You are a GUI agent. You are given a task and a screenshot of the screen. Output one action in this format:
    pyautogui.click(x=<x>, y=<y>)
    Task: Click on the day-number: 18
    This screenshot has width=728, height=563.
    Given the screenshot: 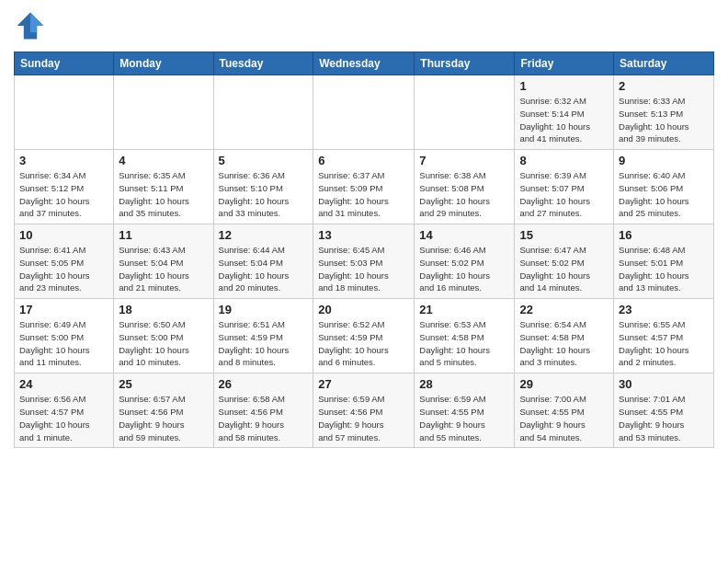 What is the action you would take?
    pyautogui.click(x=164, y=309)
    